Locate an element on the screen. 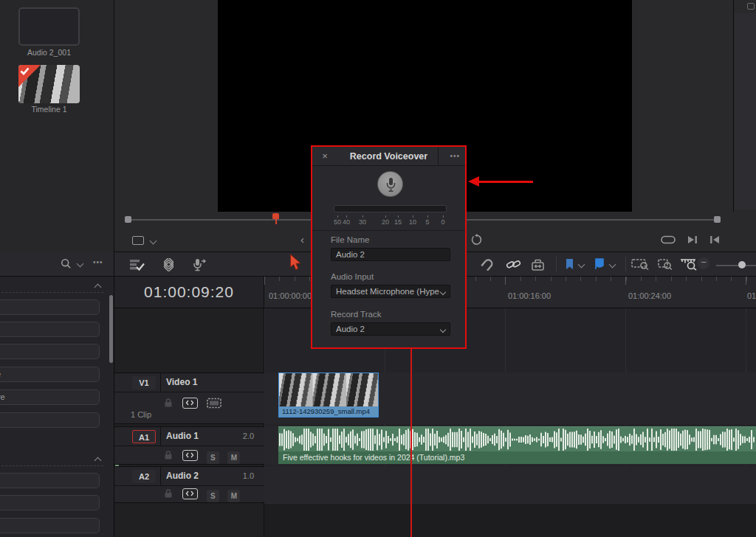 This screenshot has height=537, width=756. record-voiceover-dialog: × Record Voiceover ••• 50 40 30 20 15 10 is located at coordinates (388, 247).